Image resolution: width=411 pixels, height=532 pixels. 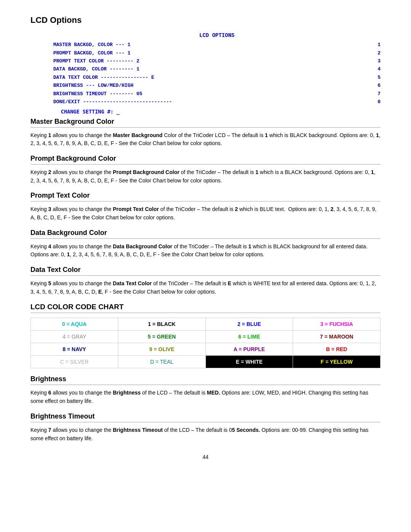 I want to click on text-brightness: Keying 6 allows you to change the Bright…, so click(x=206, y=397).